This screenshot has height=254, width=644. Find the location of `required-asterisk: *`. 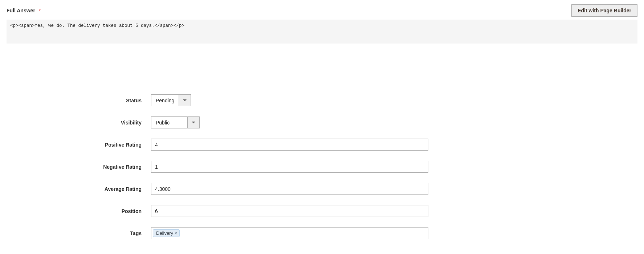

required-asterisk: * is located at coordinates (40, 11).